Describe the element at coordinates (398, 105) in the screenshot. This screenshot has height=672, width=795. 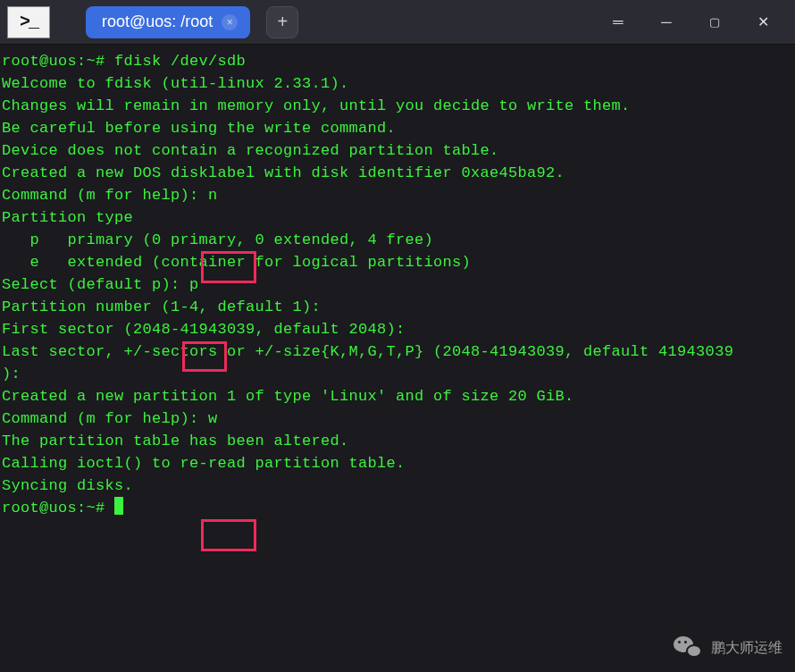
I see `terminal-line: Changes will remain in memory only, unti…` at that location.